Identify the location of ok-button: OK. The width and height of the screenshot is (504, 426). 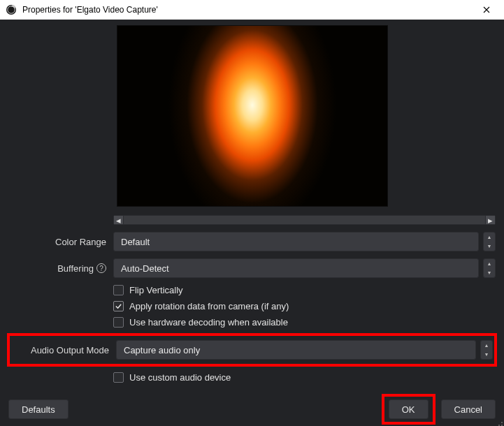
(408, 409).